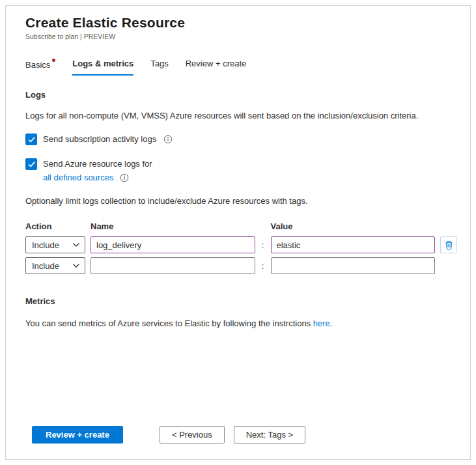 The width and height of the screenshot is (476, 465). What do you see at coordinates (331, 323) in the screenshot?
I see `metrics-text-after: .` at bounding box center [331, 323].